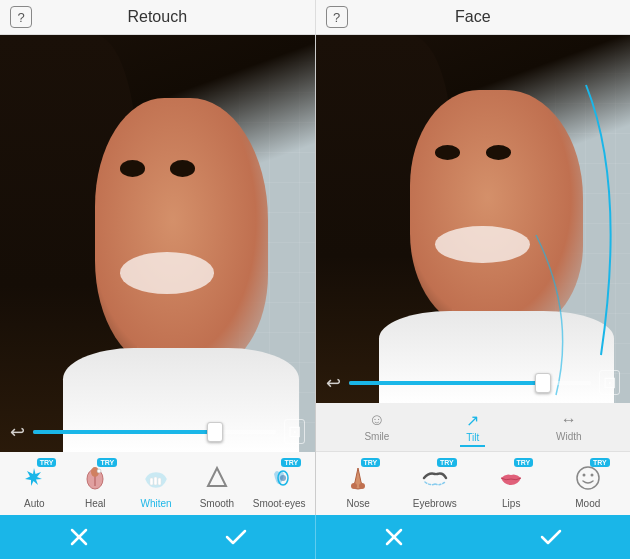  I want to click on width-tab-label: Width, so click(569, 436).